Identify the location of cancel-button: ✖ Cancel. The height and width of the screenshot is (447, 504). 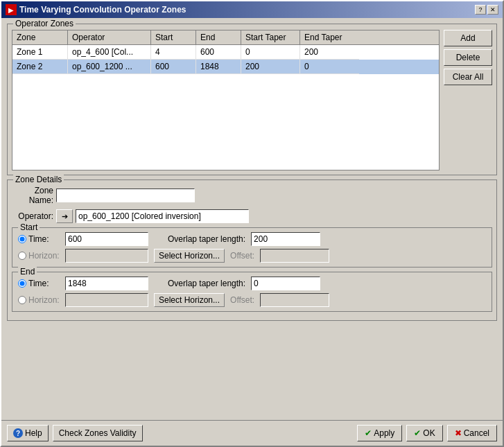
(472, 433).